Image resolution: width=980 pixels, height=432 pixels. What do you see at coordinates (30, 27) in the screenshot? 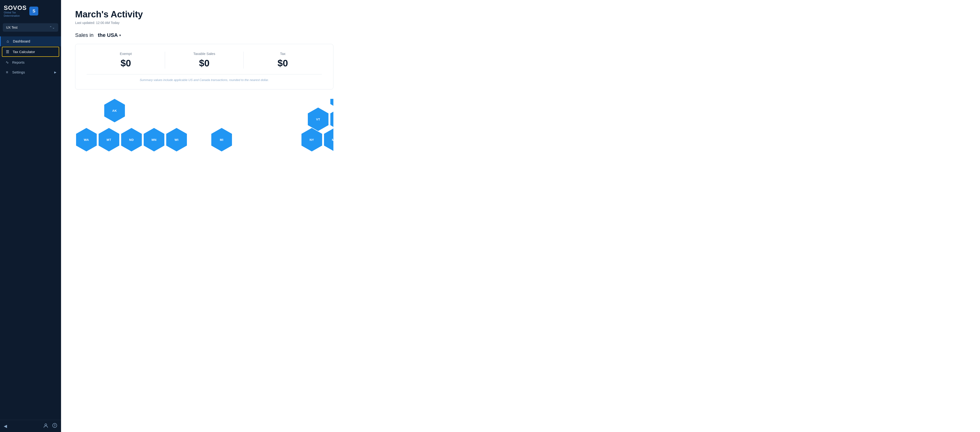
I see `tenant-selector: UX Test ⌃⌄` at bounding box center [30, 27].